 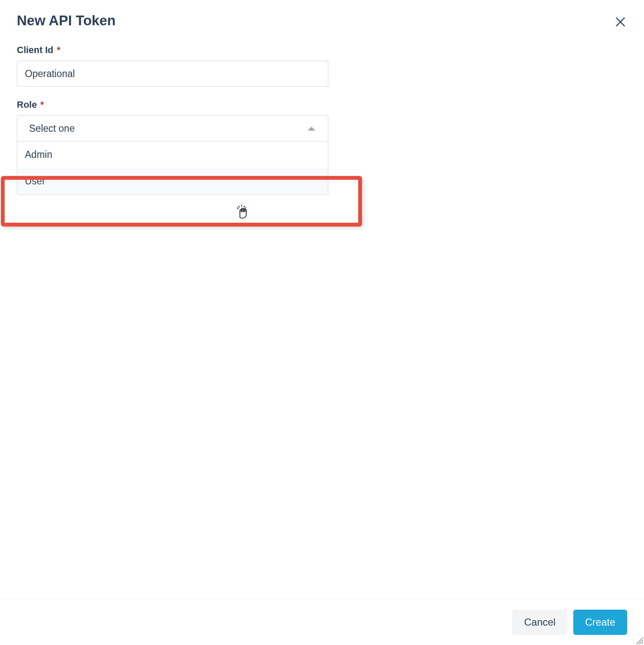 I want to click on role-label-text: Role, so click(x=27, y=104).